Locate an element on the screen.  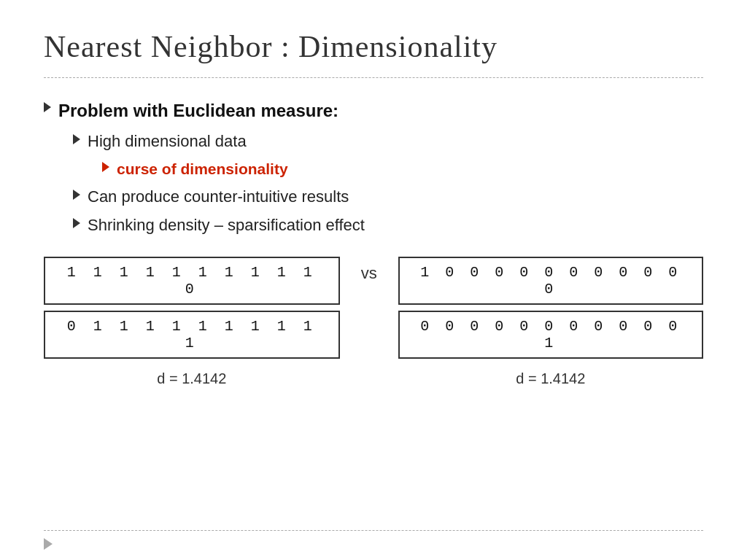
arrow-l3-1-icon is located at coordinates (106, 167).